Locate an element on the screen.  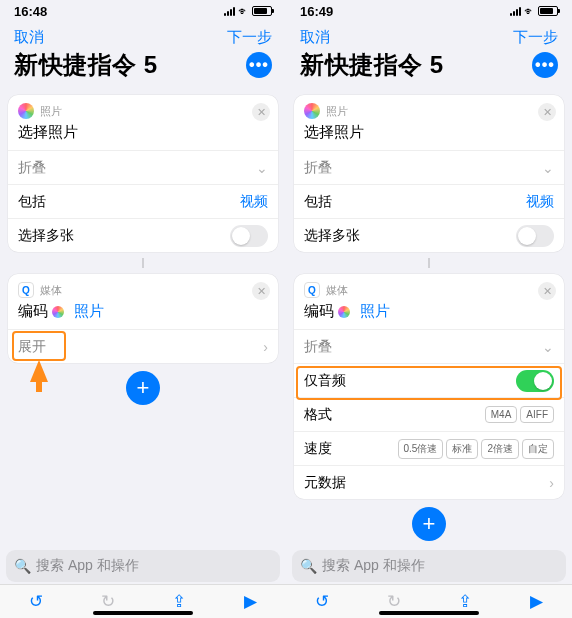
clock: 16:48 is located at coordinates (30, 12).